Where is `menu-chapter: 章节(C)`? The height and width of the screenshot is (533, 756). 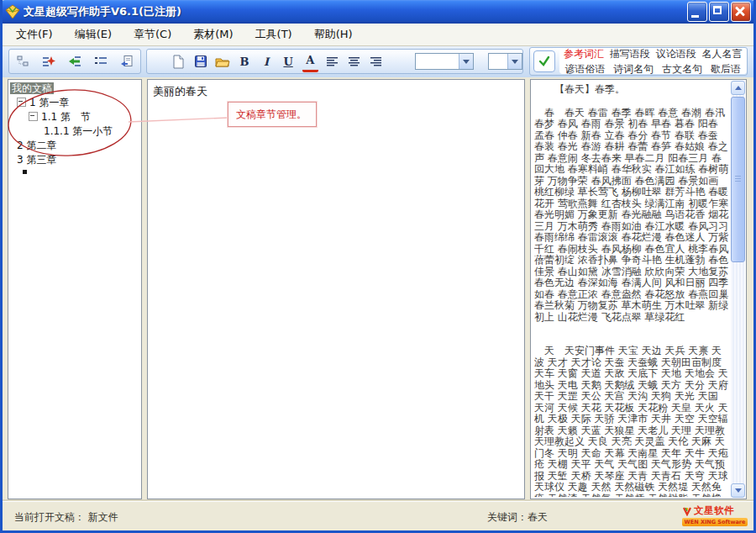
menu-chapter: 章节(C) is located at coordinates (153, 34).